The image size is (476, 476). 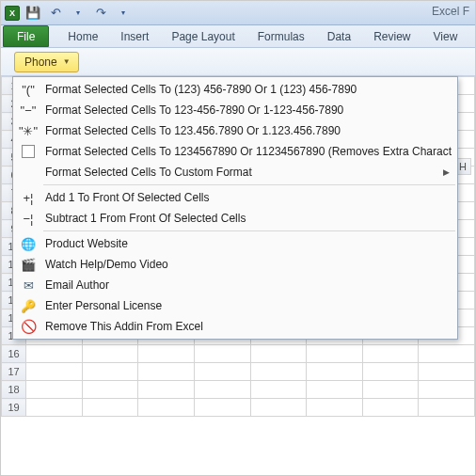 I want to click on row-header: 18, so click(x=14, y=389).